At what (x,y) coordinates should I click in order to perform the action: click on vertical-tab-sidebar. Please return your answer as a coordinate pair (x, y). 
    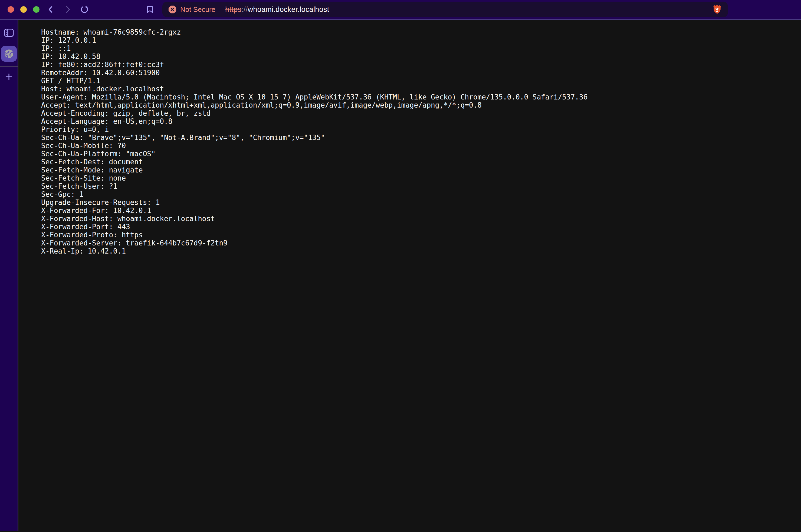
    Looking at the image, I should click on (9, 276).